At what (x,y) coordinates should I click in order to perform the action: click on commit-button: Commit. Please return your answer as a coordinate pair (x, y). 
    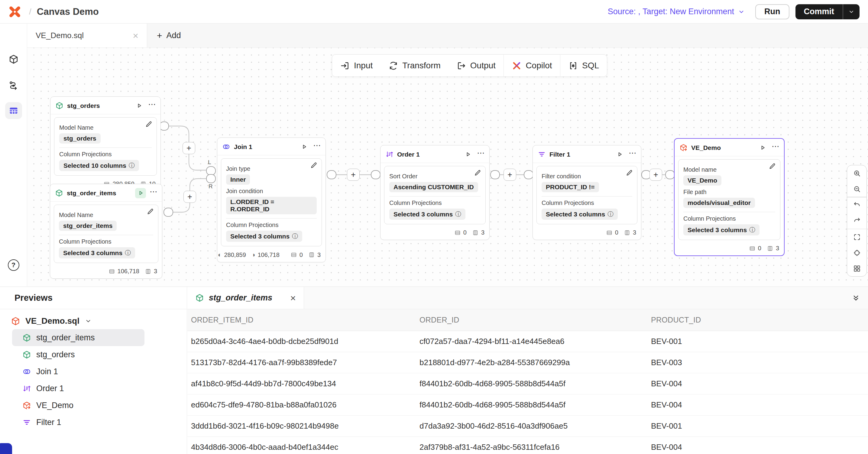
    Looking at the image, I should click on (819, 12).